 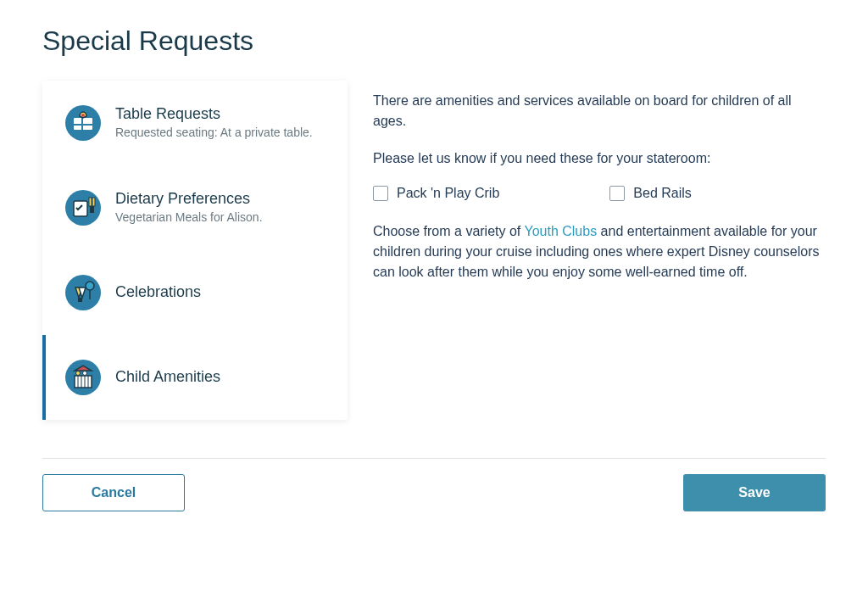 What do you see at coordinates (434, 458) in the screenshot?
I see `footer-divider` at bounding box center [434, 458].